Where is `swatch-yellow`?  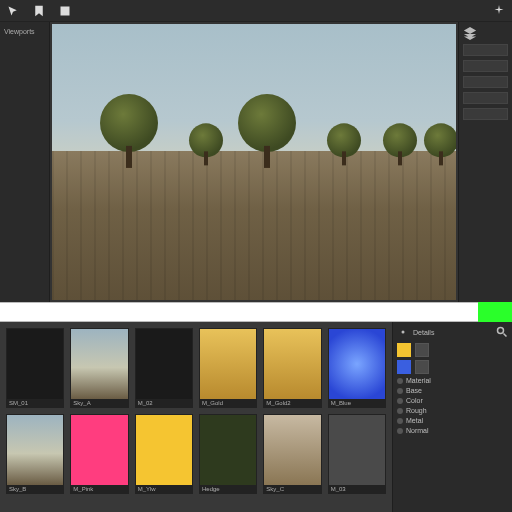
swatch-yellow is located at coordinates (404, 350).